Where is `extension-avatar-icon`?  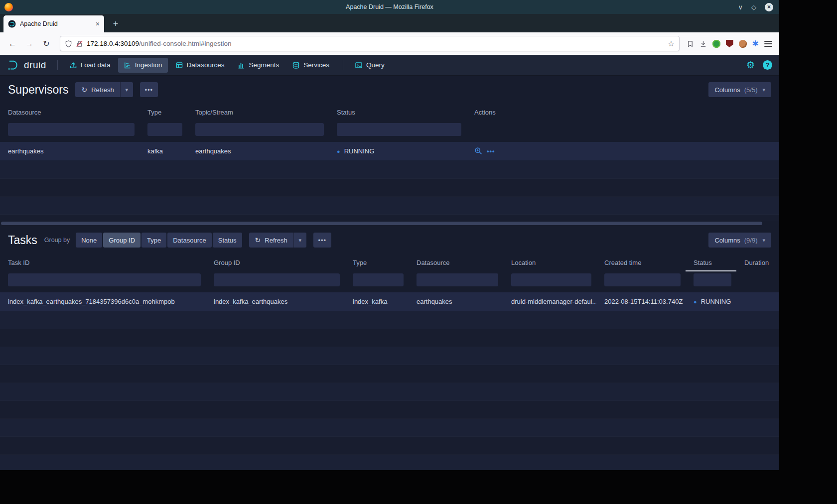 extension-avatar-icon is located at coordinates (743, 44).